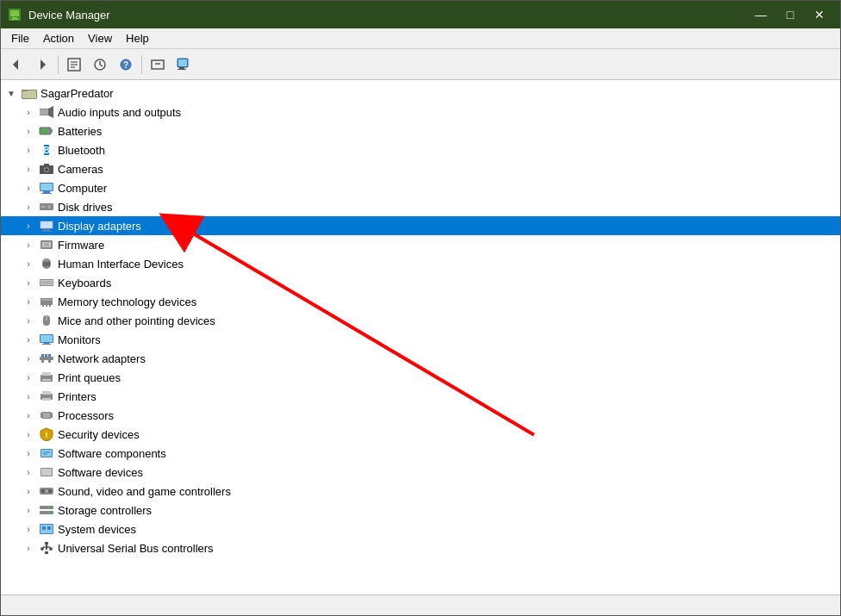  I want to click on properties-button, so click(74, 65).